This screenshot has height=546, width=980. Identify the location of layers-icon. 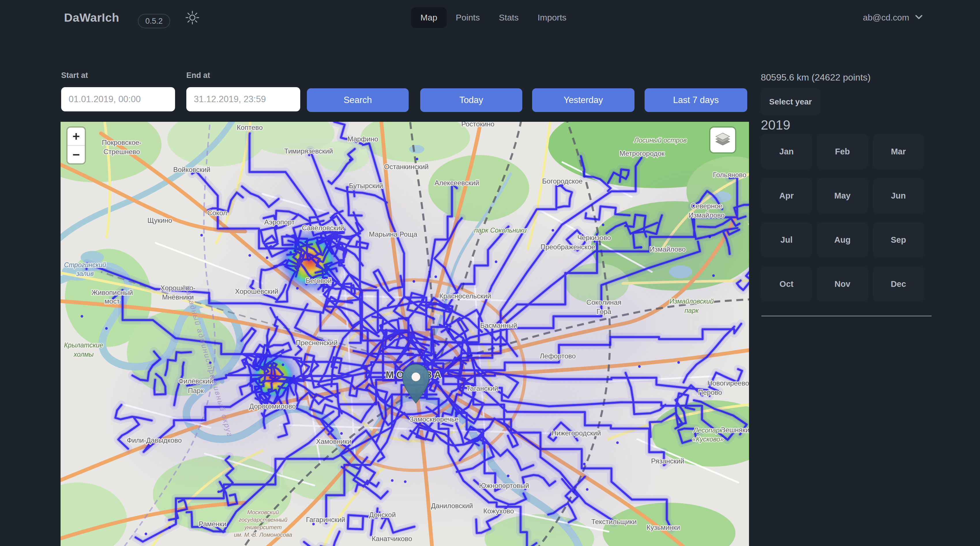
(723, 140).